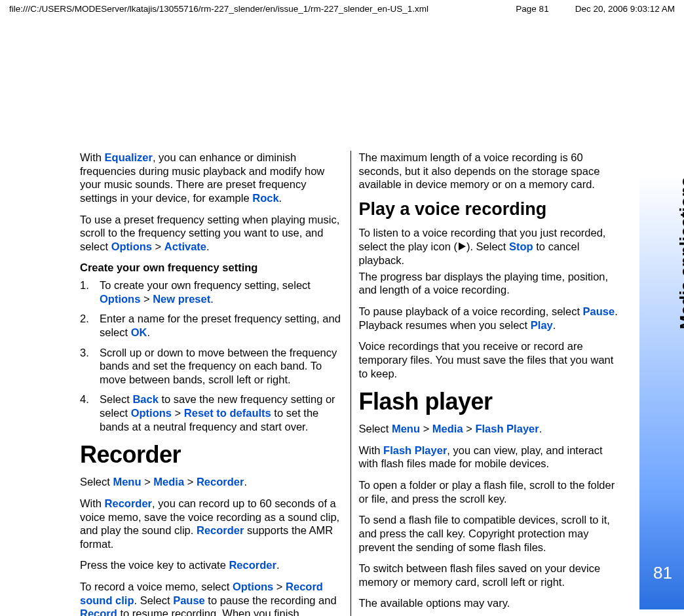 This screenshot has width=684, height=616. What do you see at coordinates (211, 366) in the screenshot?
I see `step-3: Scroll up or down to move between the fr…` at bounding box center [211, 366].